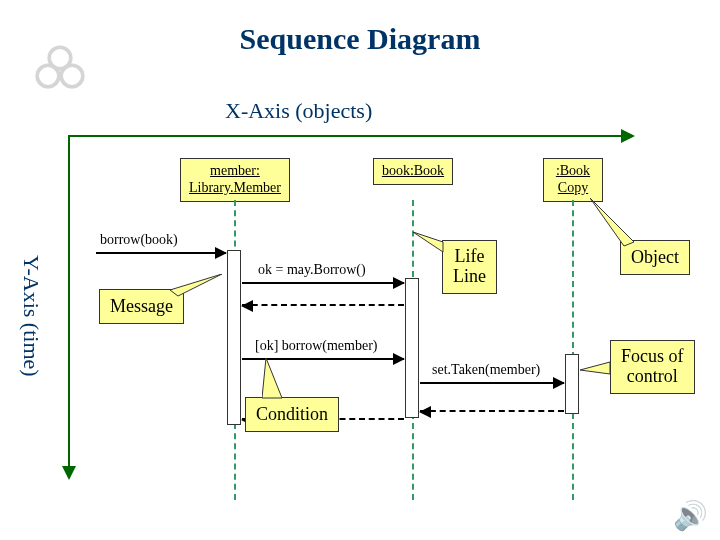  What do you see at coordinates (298, 111) in the screenshot?
I see `x-axis-label: X-Axis (objects)` at bounding box center [298, 111].